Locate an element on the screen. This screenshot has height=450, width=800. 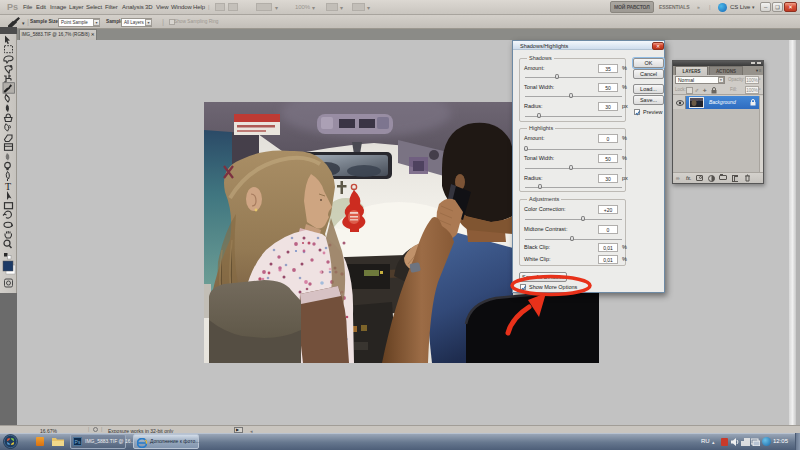
svg-text: T is located at coordinates (8, 186).